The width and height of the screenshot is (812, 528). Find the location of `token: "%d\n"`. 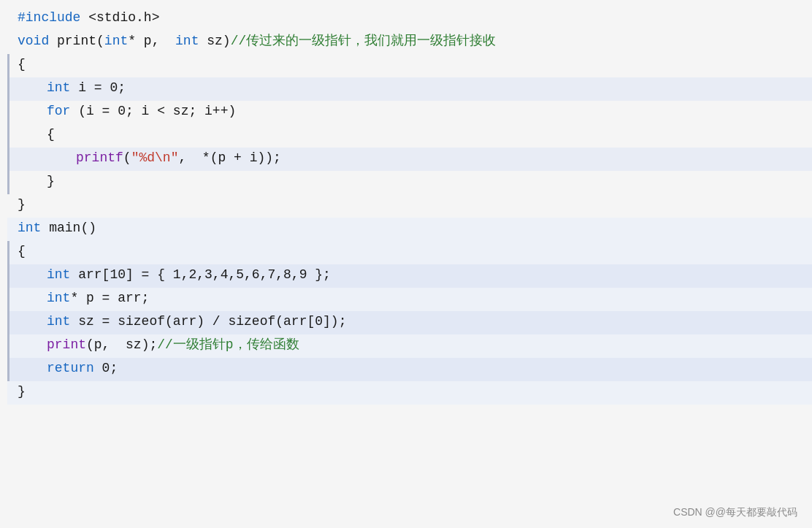

token: "%d\n" is located at coordinates (155, 158).